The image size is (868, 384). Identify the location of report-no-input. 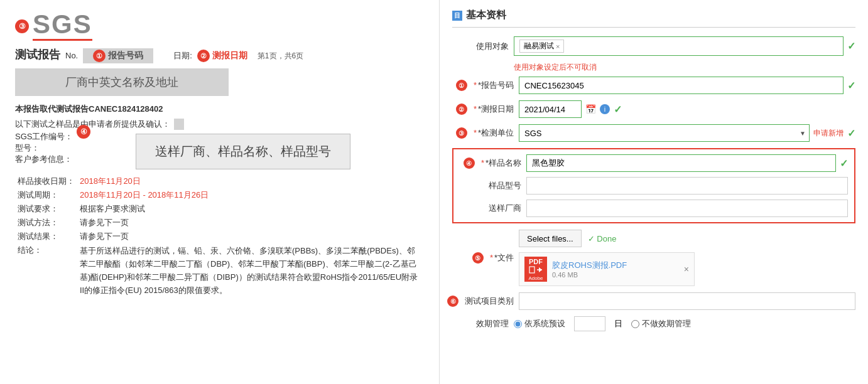
(681, 85).